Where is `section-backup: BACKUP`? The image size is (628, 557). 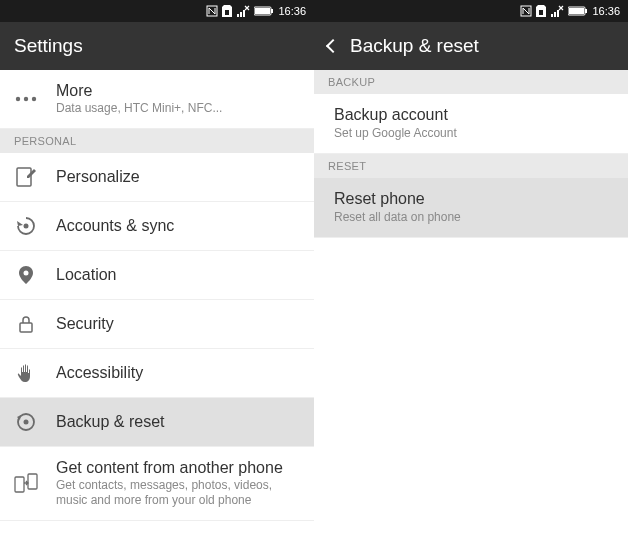
section-backup: BACKUP is located at coordinates (471, 82).